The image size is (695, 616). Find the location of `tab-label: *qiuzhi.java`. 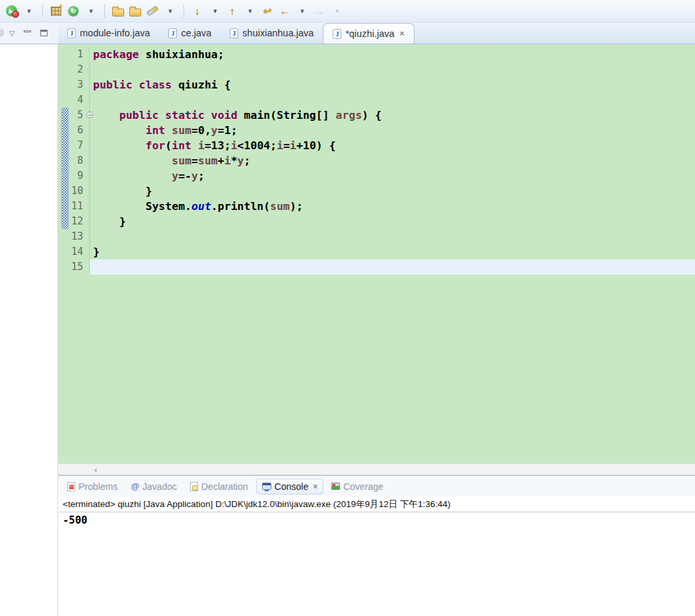

tab-label: *qiuzhi.java is located at coordinates (370, 34).